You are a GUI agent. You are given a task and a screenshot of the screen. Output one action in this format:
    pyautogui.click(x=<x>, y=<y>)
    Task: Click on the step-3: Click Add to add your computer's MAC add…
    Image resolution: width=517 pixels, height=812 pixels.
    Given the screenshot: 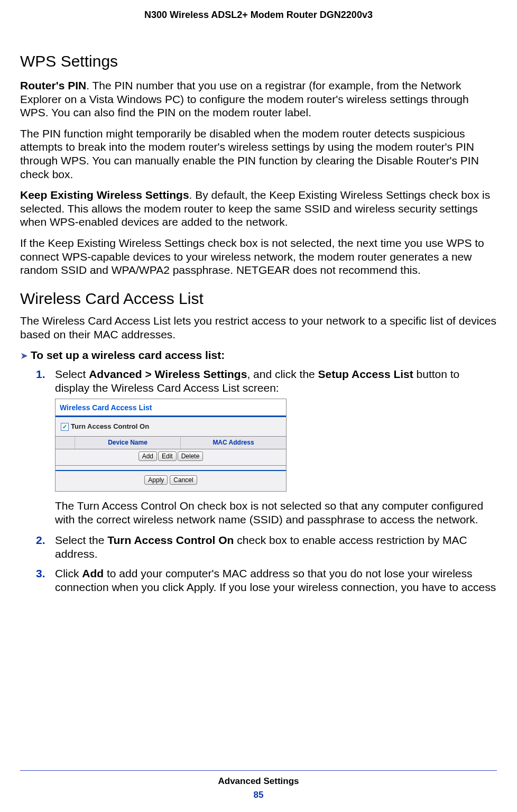 What is the action you would take?
    pyautogui.click(x=266, y=580)
    